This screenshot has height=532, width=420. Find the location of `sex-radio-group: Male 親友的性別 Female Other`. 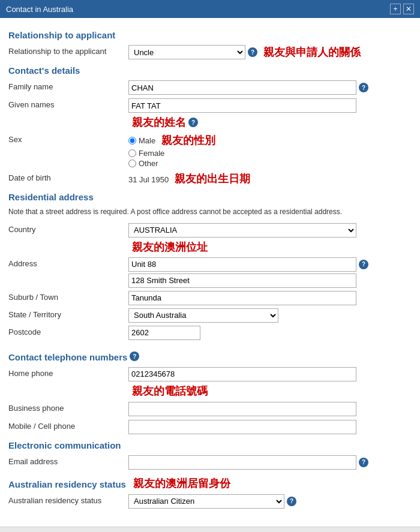

sex-radio-group: Male 親友的性別 Female Other is located at coordinates (172, 151).